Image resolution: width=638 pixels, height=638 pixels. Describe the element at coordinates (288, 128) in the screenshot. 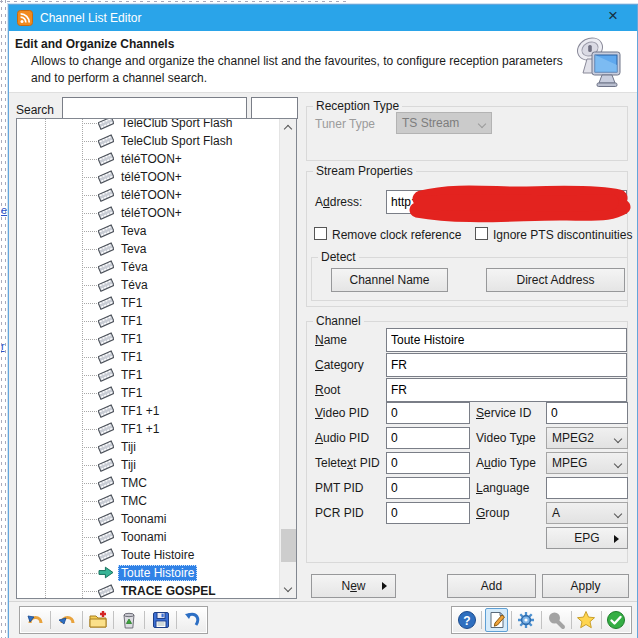

I see `scroll-up-button` at that location.